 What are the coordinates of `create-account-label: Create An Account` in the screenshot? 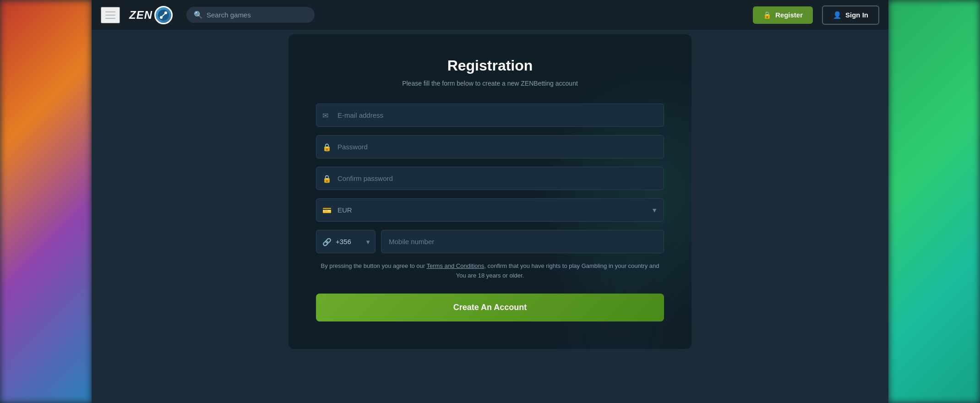 It's located at (490, 307).